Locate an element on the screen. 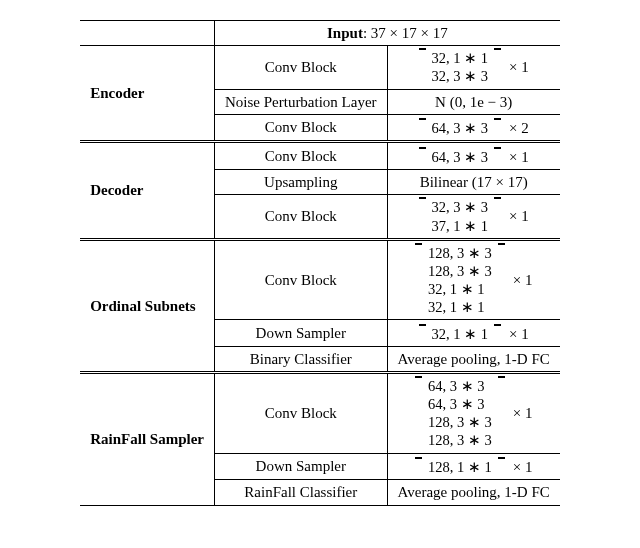  spec-cell: 32, 1 ∗ 132, 3 ∗ 3 × 1 is located at coordinates (474, 68).